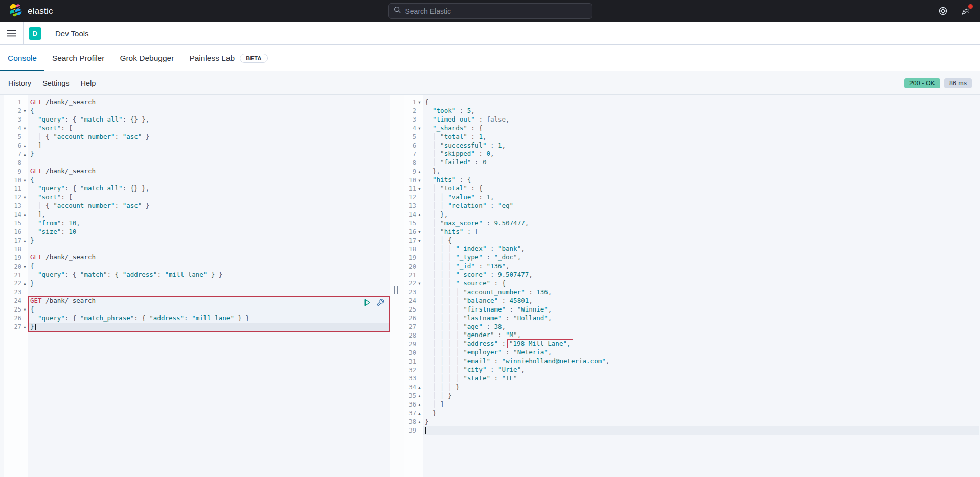 Image resolution: width=980 pixels, height=477 pixels. I want to click on code-line: ], so click(209, 146).